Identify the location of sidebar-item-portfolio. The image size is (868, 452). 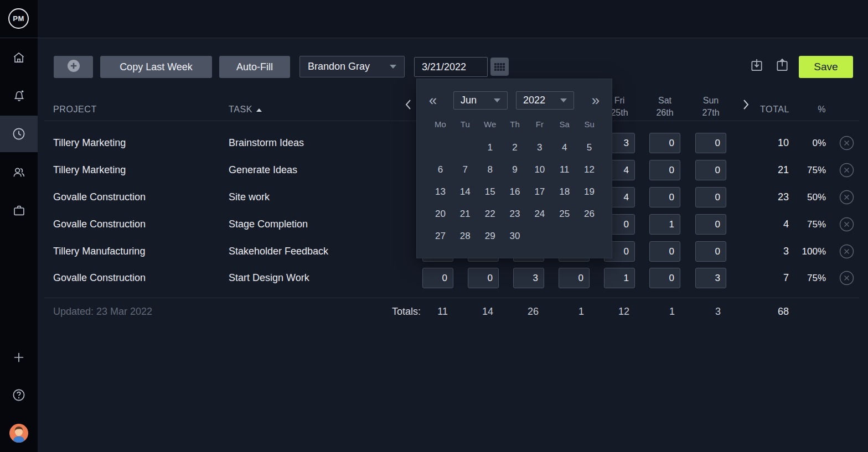
(19, 210).